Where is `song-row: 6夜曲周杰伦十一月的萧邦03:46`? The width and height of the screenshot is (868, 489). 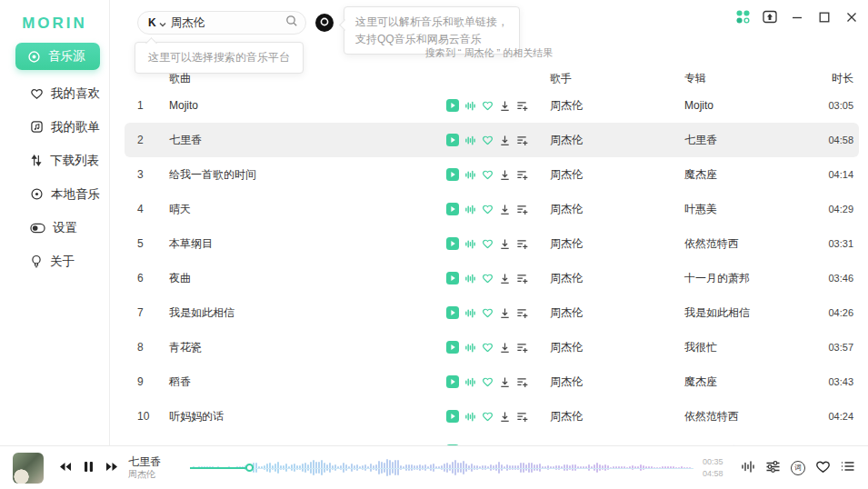 song-row: 6夜曲周杰伦十一月的萧邦03:46 is located at coordinates (492, 278).